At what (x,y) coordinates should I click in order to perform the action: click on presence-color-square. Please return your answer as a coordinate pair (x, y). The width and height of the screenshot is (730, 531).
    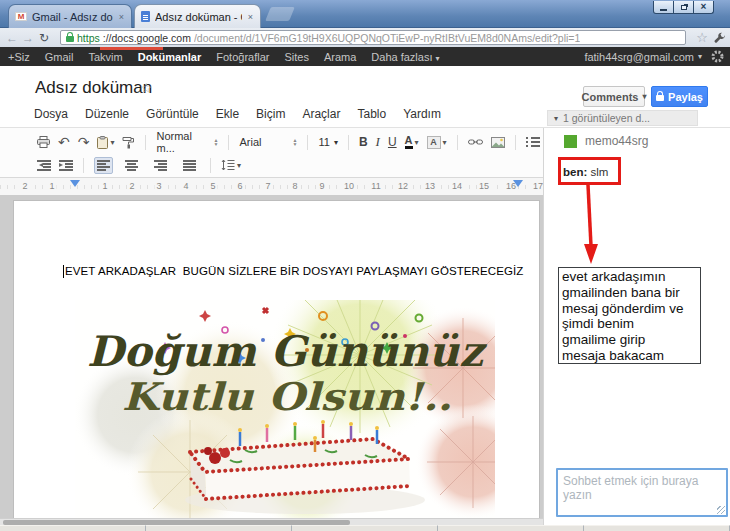
    Looking at the image, I should click on (570, 142).